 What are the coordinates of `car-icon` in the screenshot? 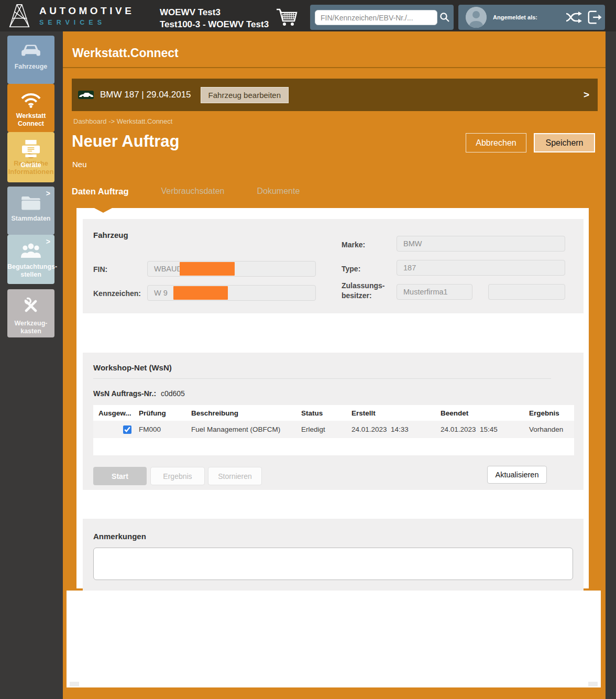 It's located at (31, 52).